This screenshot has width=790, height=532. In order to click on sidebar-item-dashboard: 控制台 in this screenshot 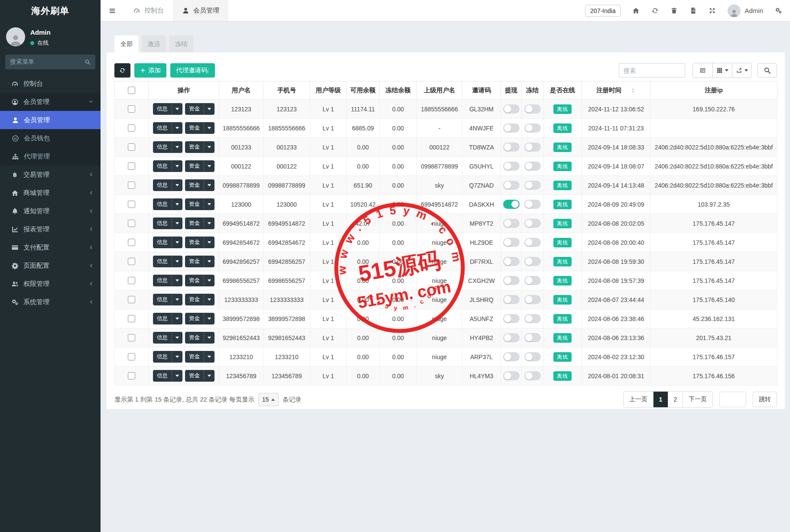, I will do `click(50, 84)`.